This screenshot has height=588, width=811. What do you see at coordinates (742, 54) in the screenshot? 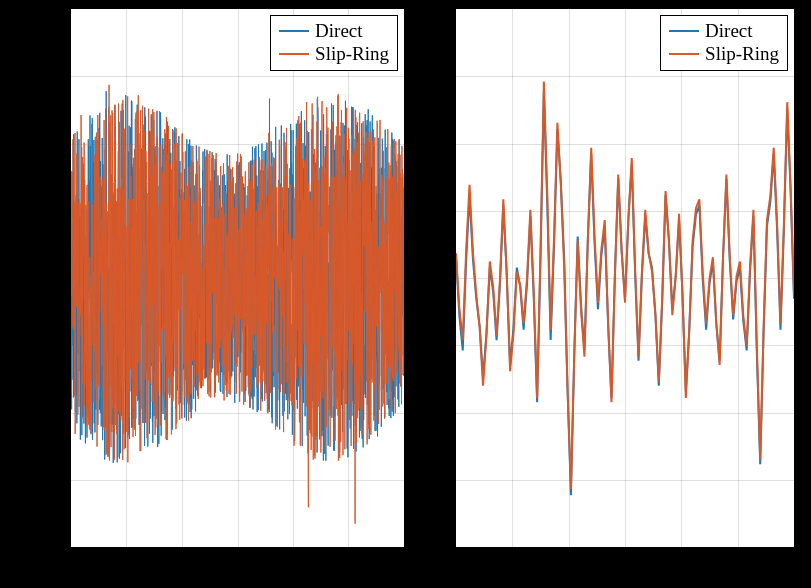
I see `legend-label-slip-r: Slip-Ring` at bounding box center [742, 54].